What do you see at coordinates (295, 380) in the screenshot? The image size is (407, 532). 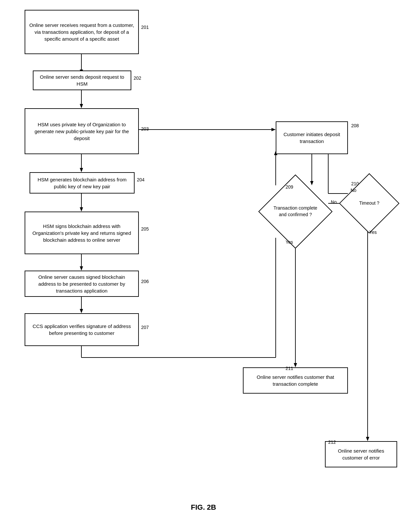 I see `box-211: Online server notifies customer that tra…` at bounding box center [295, 380].